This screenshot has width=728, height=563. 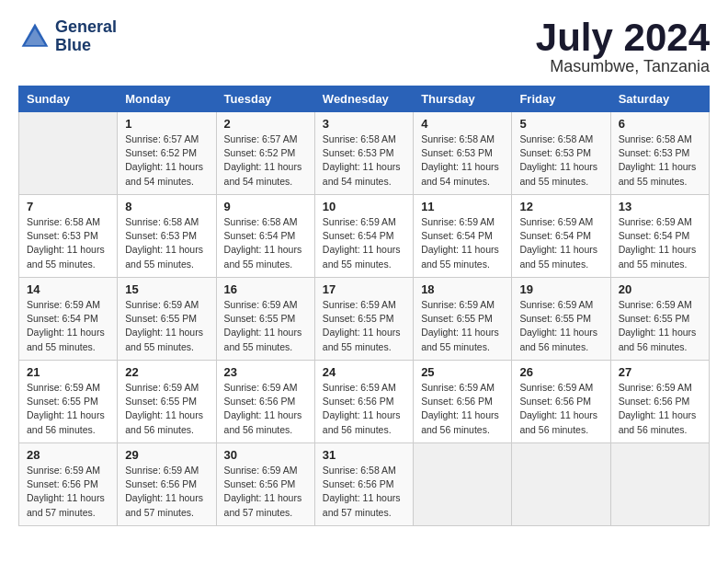 I want to click on day-number: 28, so click(x=68, y=454).